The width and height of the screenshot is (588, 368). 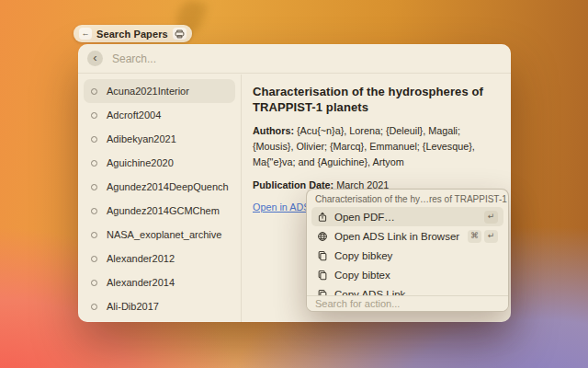 What do you see at coordinates (160, 306) in the screenshot?
I see `list-item: Ali-Dib2017` at bounding box center [160, 306].